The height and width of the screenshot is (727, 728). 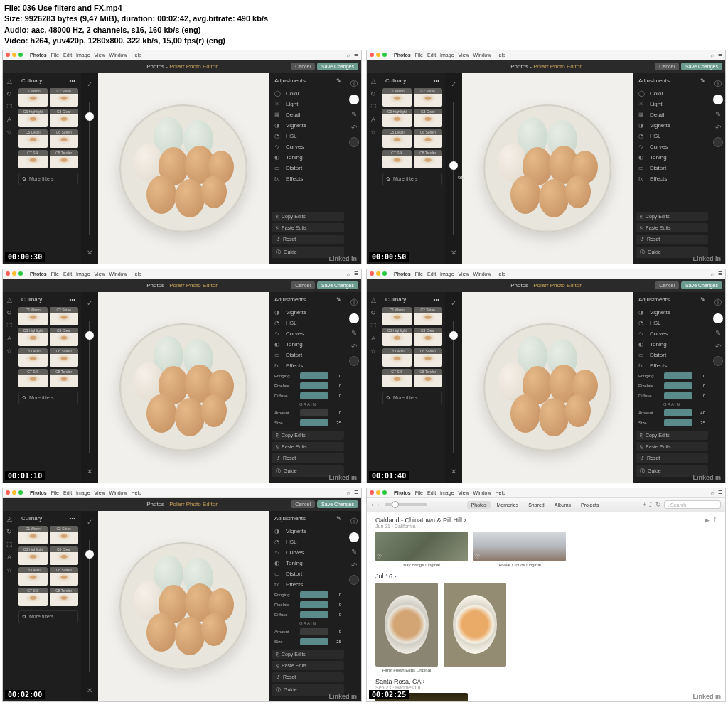 I want to click on fx-slider-diffuse: Diffuse0, so click(x=308, y=615).